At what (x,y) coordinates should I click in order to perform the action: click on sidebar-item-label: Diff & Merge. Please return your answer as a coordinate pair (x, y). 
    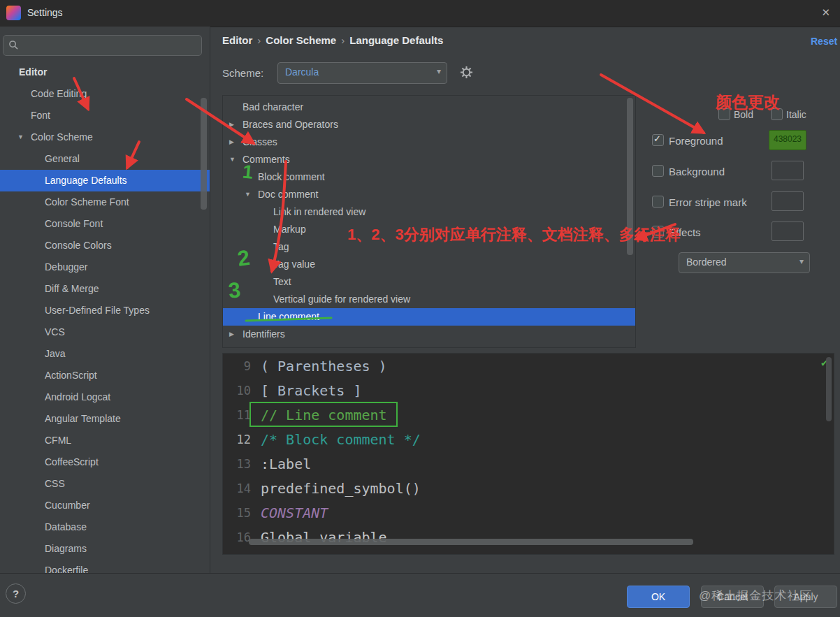
    Looking at the image, I should click on (72, 289).